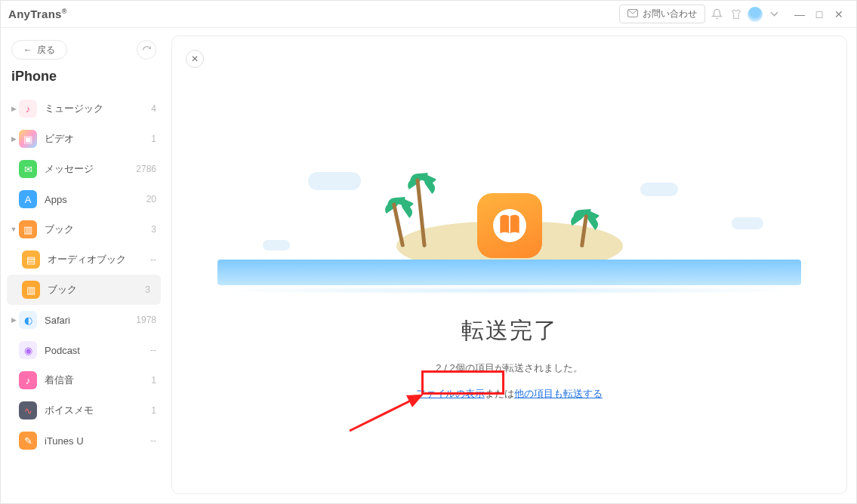 The width and height of the screenshot is (857, 504). I want to click on links-separator: または, so click(500, 394).